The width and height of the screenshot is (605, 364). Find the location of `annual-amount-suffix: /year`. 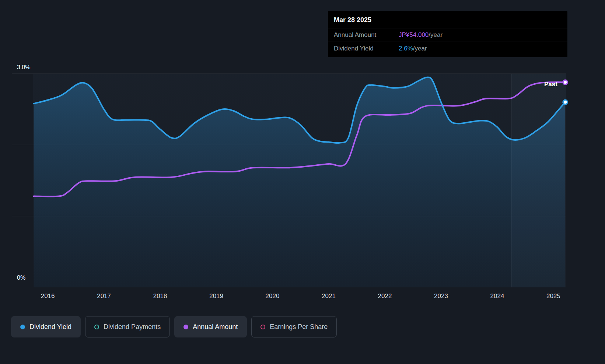

annual-amount-suffix: /year is located at coordinates (436, 35).